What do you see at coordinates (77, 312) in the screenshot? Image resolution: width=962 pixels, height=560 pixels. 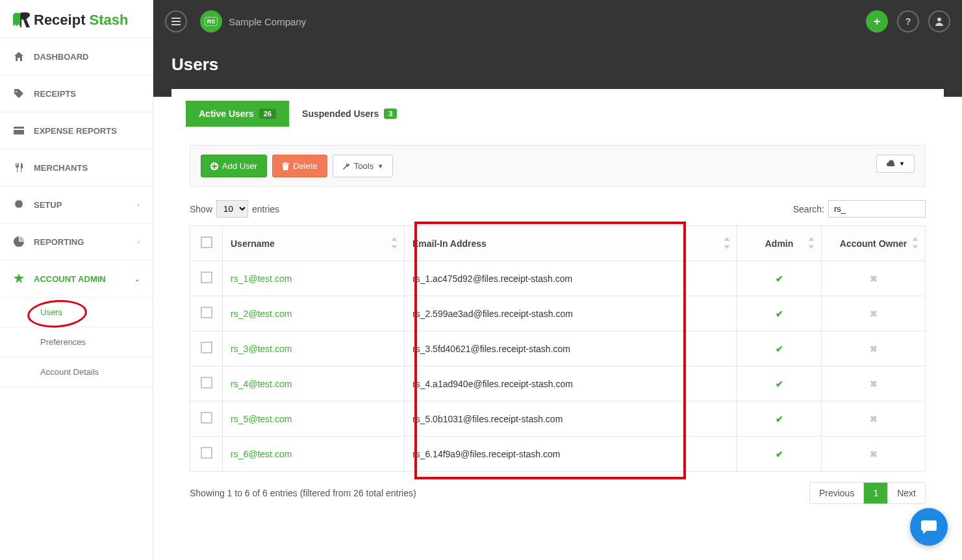 I see `sidebar-subitem-users: Users` at bounding box center [77, 312].